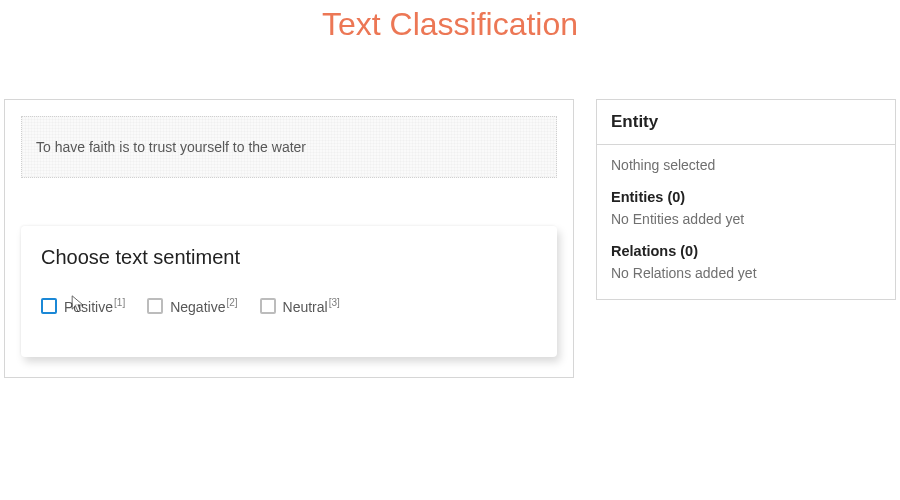 This screenshot has height=500, width=900. What do you see at coordinates (300, 306) in the screenshot?
I see `option-neutral: Neutral[3]` at bounding box center [300, 306].